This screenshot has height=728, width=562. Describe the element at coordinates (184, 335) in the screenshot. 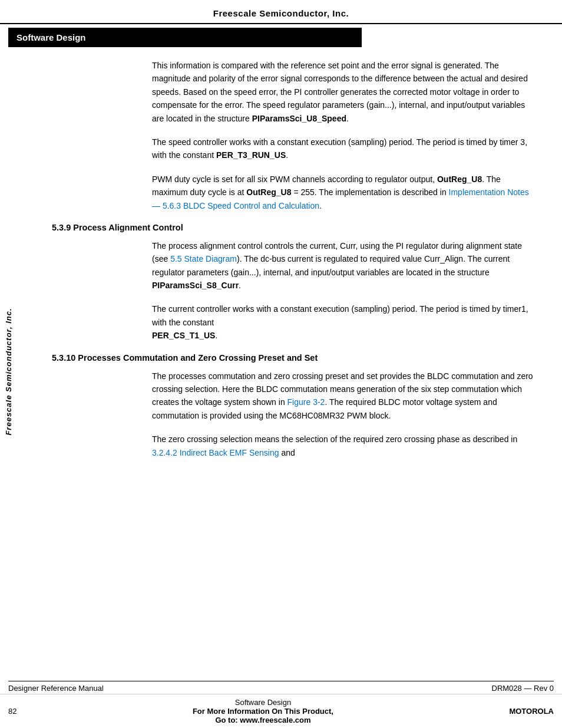

I see `s539p2-bold: PER_CS_T1_US` at that location.